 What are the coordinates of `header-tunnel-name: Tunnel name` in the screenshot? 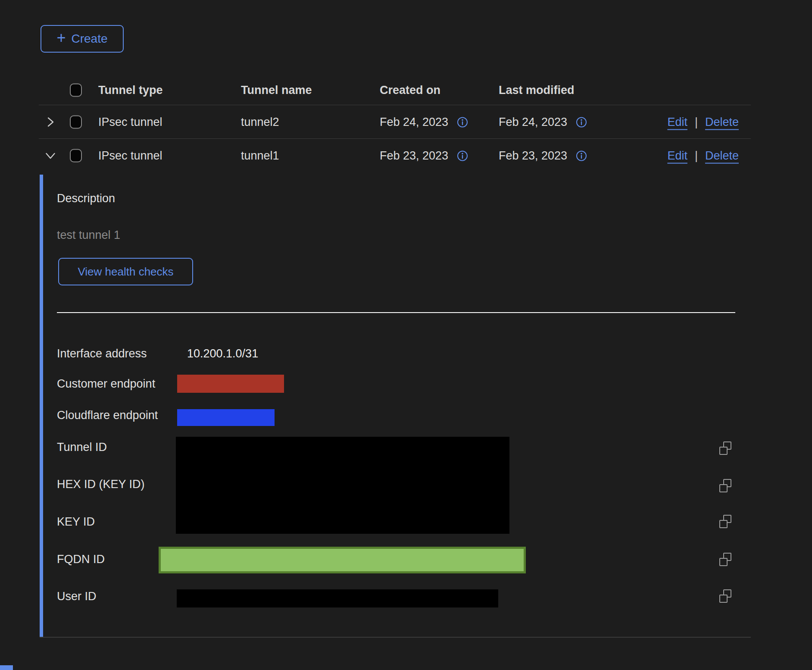 It's located at (277, 90).